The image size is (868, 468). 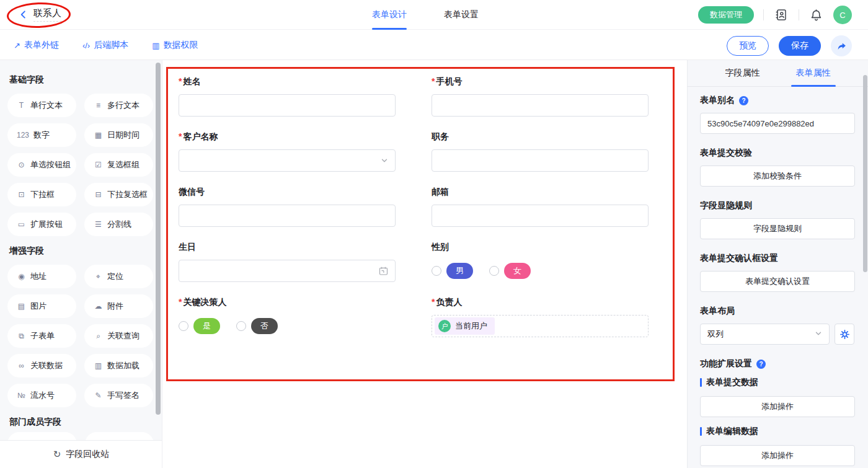 I want to click on radio-option-男: 男, so click(x=453, y=271).